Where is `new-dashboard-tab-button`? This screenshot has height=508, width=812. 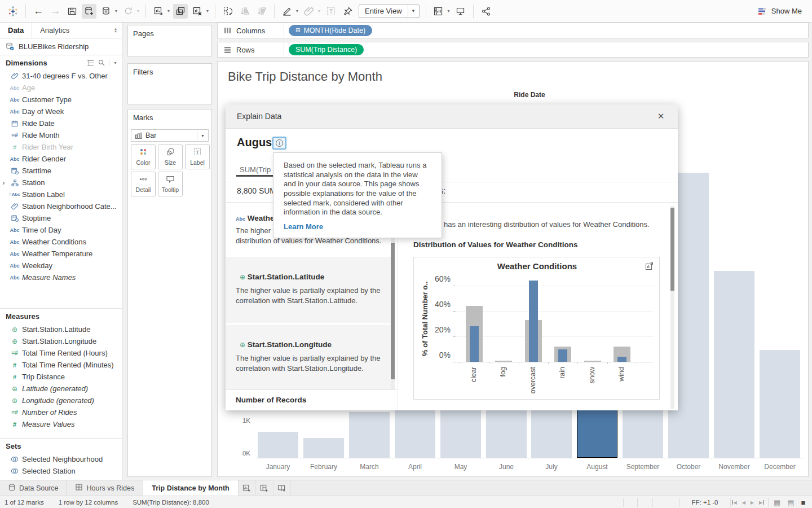 new-dashboard-tab-button is located at coordinates (265, 488).